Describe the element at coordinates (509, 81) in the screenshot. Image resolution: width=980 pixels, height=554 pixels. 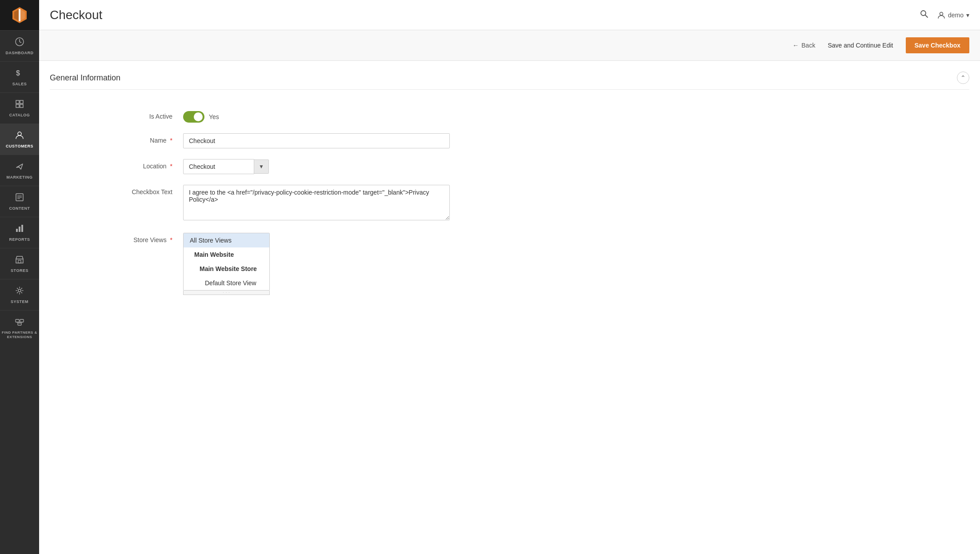
I see `section-header: General Information ⌃` at that location.